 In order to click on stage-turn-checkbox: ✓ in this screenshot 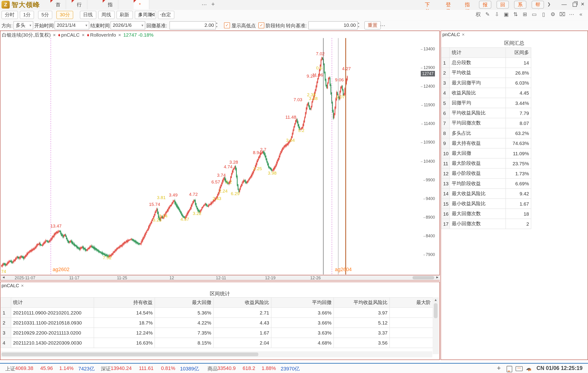, I will do `click(261, 25)`.